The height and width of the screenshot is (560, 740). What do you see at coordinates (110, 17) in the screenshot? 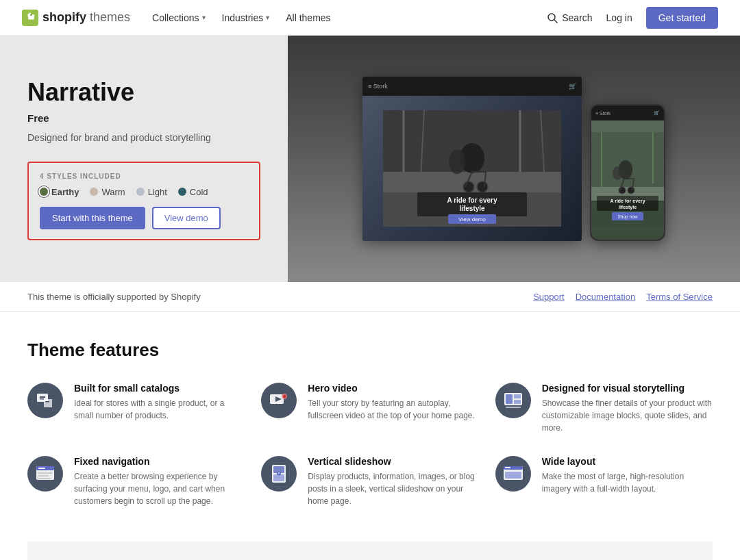
I see `logo-subtext: themes` at bounding box center [110, 17].